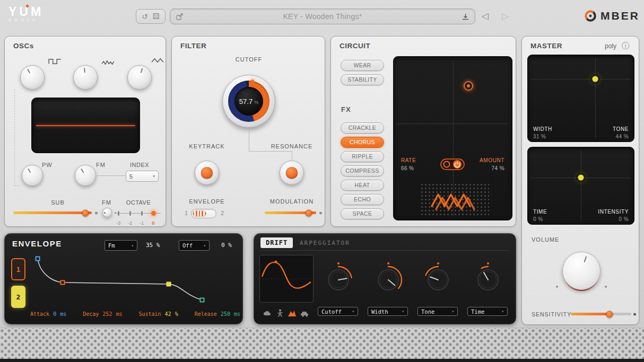 This screenshot has height=362, width=644. What do you see at coordinates (581, 271) in the screenshot?
I see `volume-knob` at bounding box center [581, 271].